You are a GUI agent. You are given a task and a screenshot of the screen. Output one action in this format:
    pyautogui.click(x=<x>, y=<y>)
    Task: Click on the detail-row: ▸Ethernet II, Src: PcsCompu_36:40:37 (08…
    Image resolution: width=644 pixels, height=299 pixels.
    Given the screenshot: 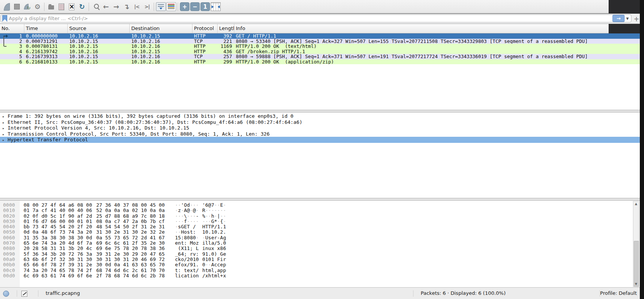 What is the action you would take?
    pyautogui.click(x=320, y=122)
    